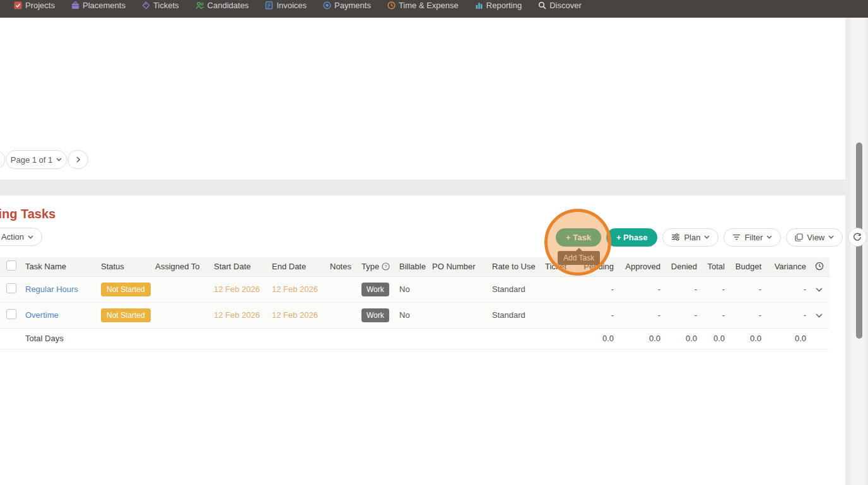 The height and width of the screenshot is (485, 868). Describe the element at coordinates (76, 5) in the screenshot. I see `briefcase-icon` at that location.